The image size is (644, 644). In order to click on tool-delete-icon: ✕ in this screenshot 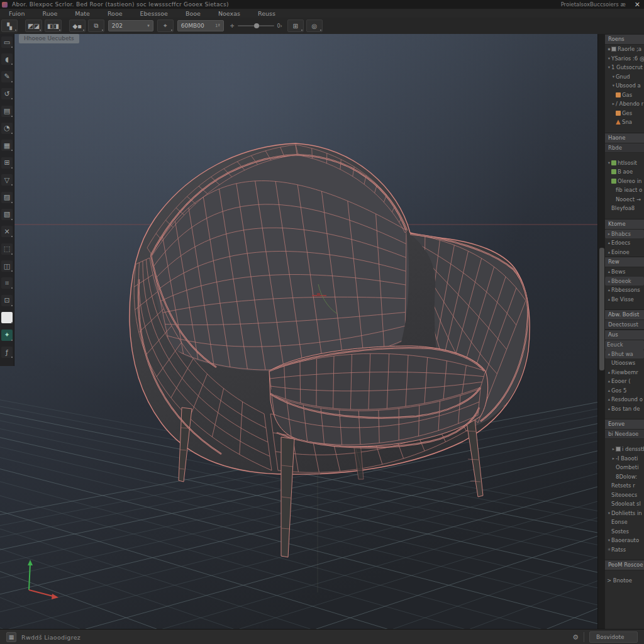, I will do `click(7, 231)`.